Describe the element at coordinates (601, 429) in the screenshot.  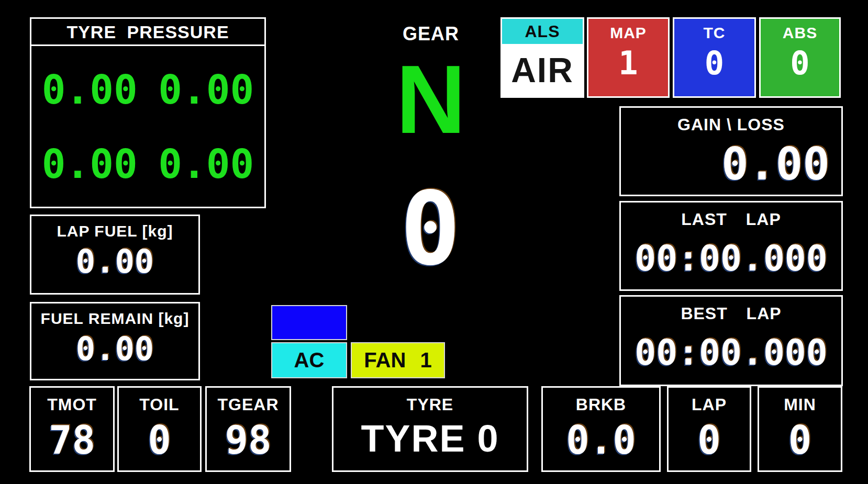
I see `brkb-box: BRKB 0.0` at that location.